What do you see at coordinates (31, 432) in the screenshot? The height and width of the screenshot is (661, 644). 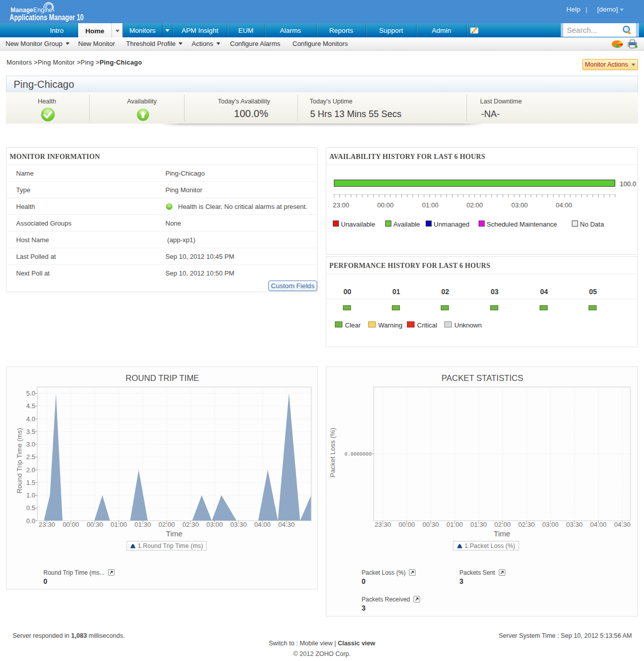 I see `svg-text: 3.5` at bounding box center [31, 432].